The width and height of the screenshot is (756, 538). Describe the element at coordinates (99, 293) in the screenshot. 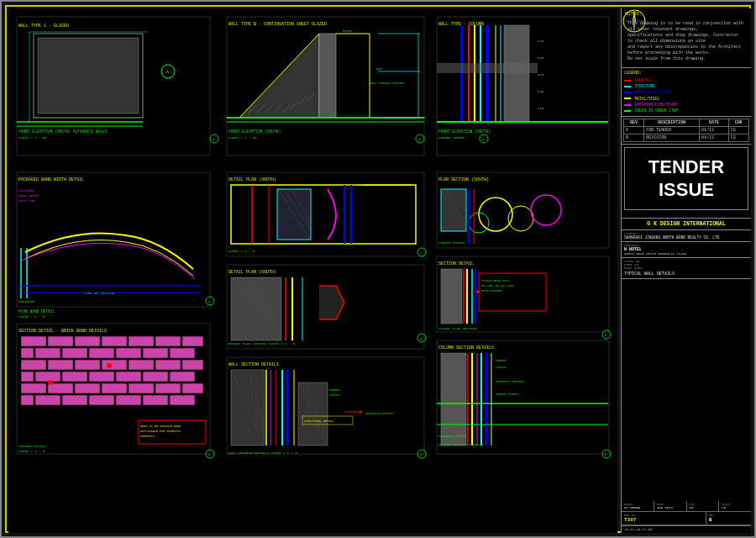

I see `svg-text: LINE OF CEILING` at that location.